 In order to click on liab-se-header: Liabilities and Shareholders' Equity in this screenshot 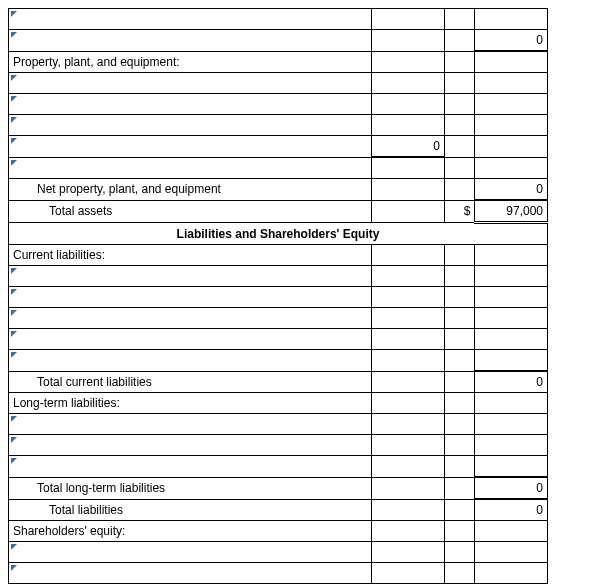, I will do `click(278, 234)`.